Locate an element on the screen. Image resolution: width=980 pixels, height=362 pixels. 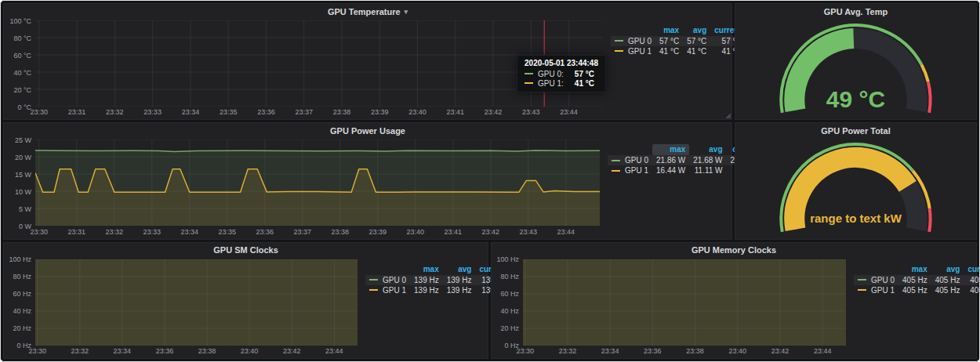
y-tick-label: 40 Hz is located at coordinates (22, 311).